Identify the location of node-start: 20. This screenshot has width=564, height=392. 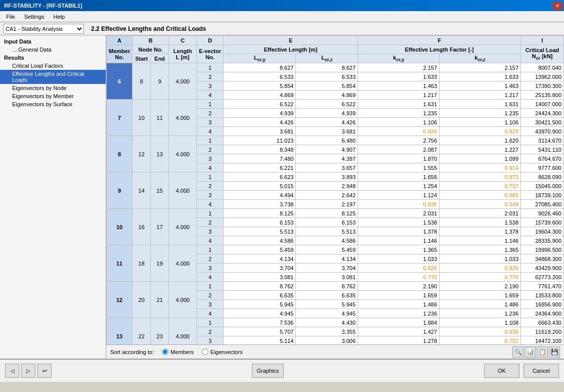
(142, 300).